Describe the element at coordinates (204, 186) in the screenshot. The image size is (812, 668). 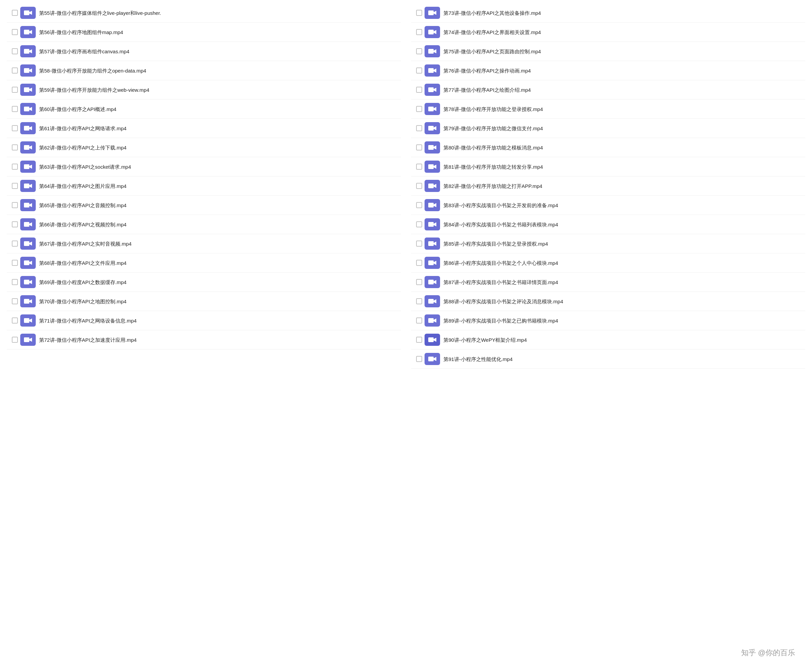
I see `list-item: 第64讲-微信小程序API之图片应用.mp4` at that location.